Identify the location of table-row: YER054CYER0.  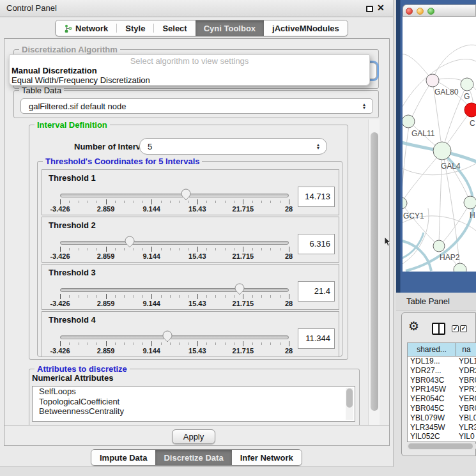
(442, 399).